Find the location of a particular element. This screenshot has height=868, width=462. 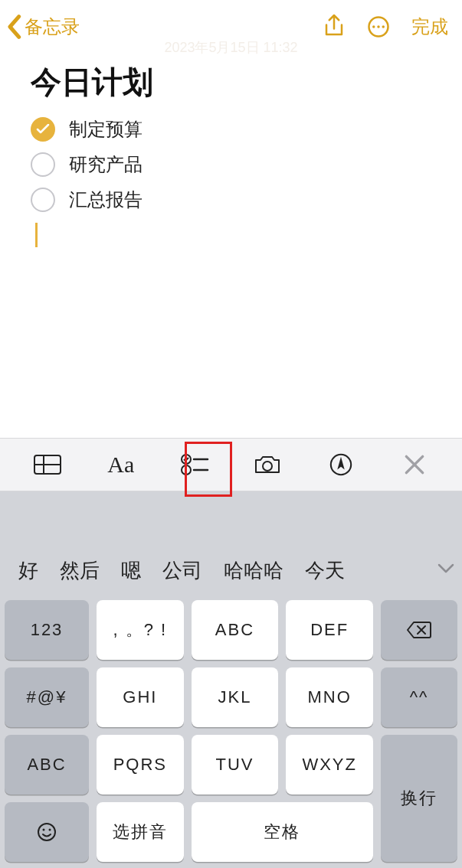

note-title: 今日计划 is located at coordinates (231, 83).